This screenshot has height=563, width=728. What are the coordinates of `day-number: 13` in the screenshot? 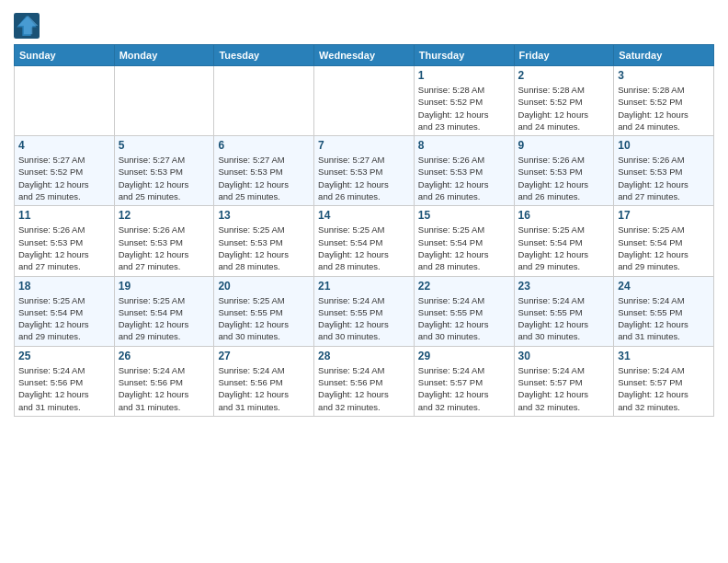 It's located at (264, 215).